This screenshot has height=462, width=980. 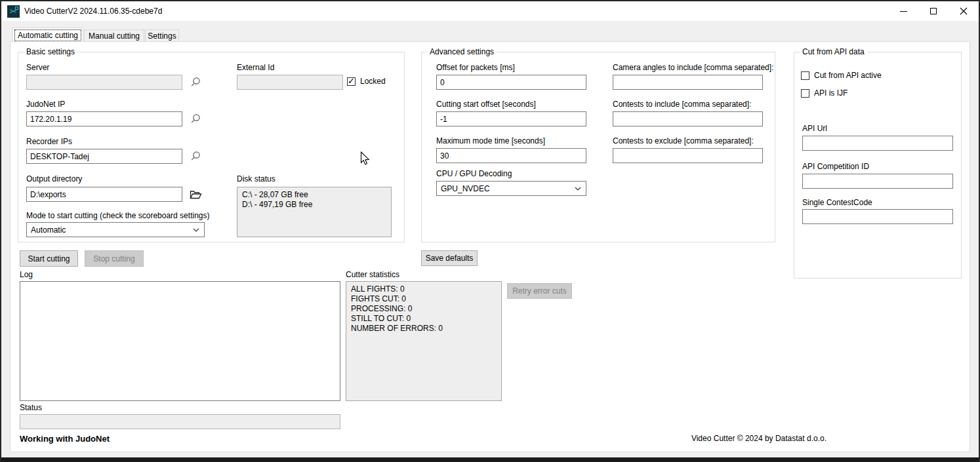 I want to click on contests-include-label: Contests to include [comma separated]:, so click(x=682, y=104).